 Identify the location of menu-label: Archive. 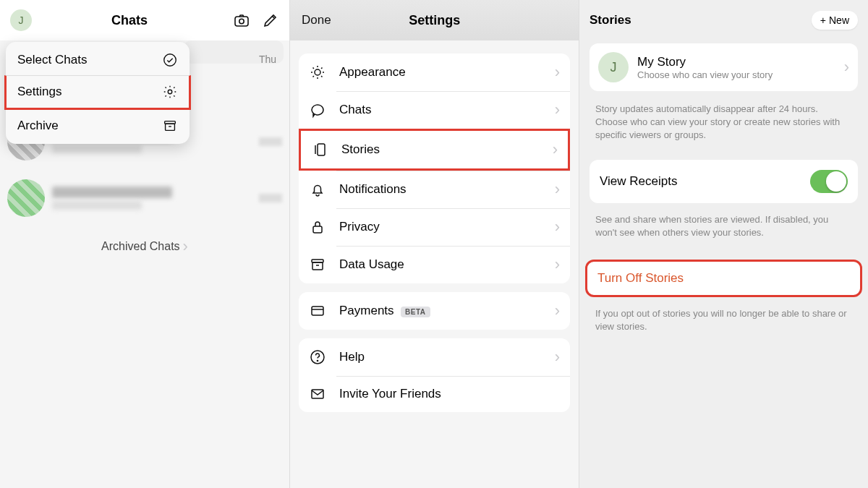
(38, 126).